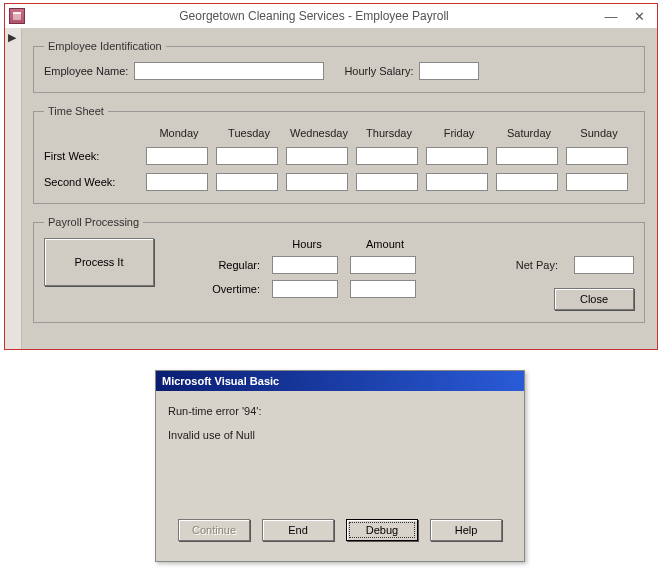  I want to click on payroll-processing-legend: Payroll Processing, so click(94, 222).